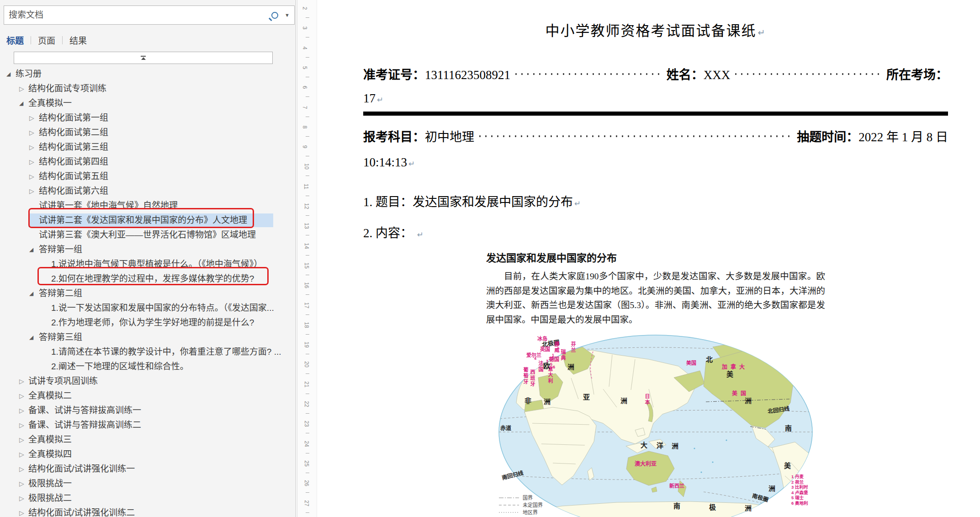 The image size is (980, 517). I want to click on world-map-drawing: 国界 未定国界 地区界, so click(656, 426).